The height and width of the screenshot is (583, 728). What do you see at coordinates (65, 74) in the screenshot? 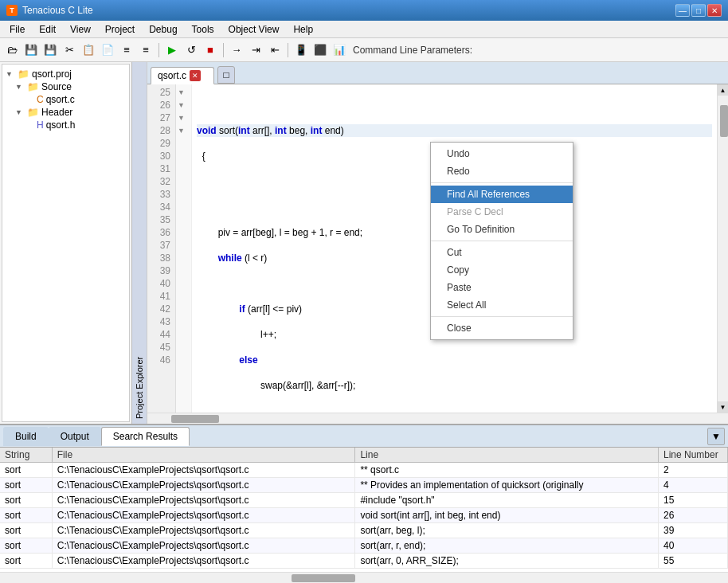
I see `tree-item-proj: ▼ 📁 qsort.proj` at bounding box center [65, 74].